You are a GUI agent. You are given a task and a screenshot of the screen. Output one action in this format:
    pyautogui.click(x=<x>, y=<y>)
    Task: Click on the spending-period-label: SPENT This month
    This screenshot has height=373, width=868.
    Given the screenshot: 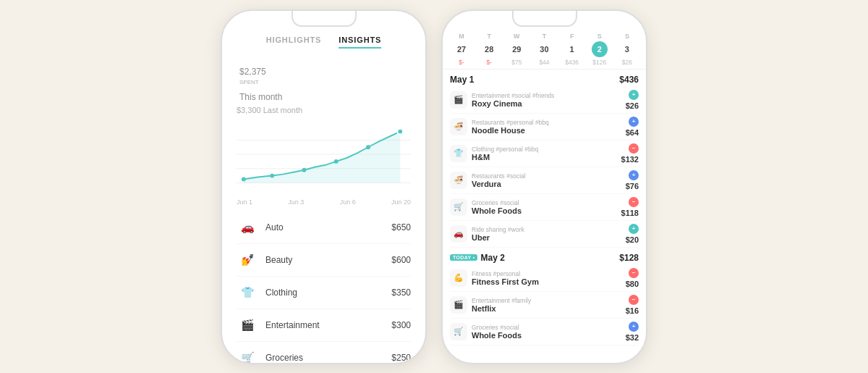 What is the action you would take?
    pyautogui.click(x=324, y=90)
    